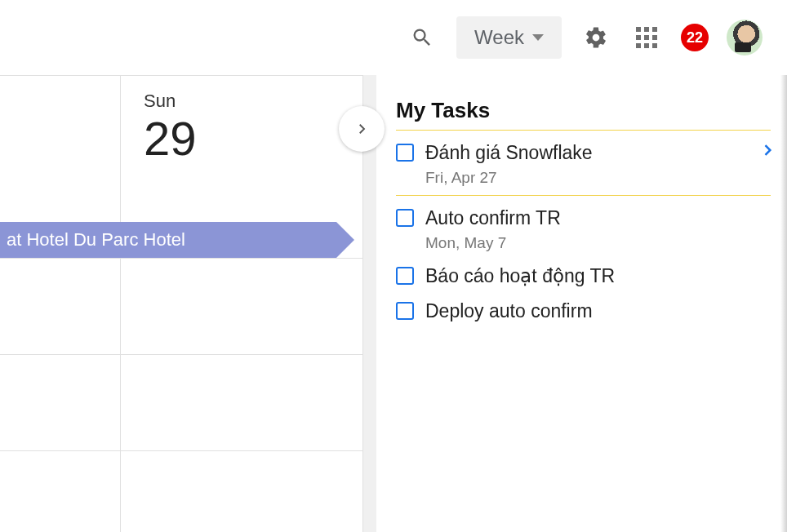 This screenshot has height=532, width=787. I want to click on avatar, so click(745, 38).